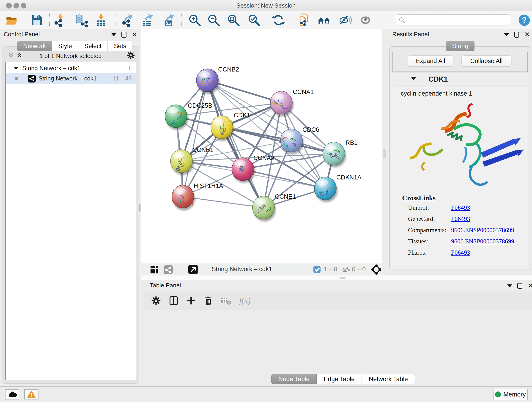 The height and width of the screenshot is (402, 532). I want to click on tab-select: Select, so click(93, 46).